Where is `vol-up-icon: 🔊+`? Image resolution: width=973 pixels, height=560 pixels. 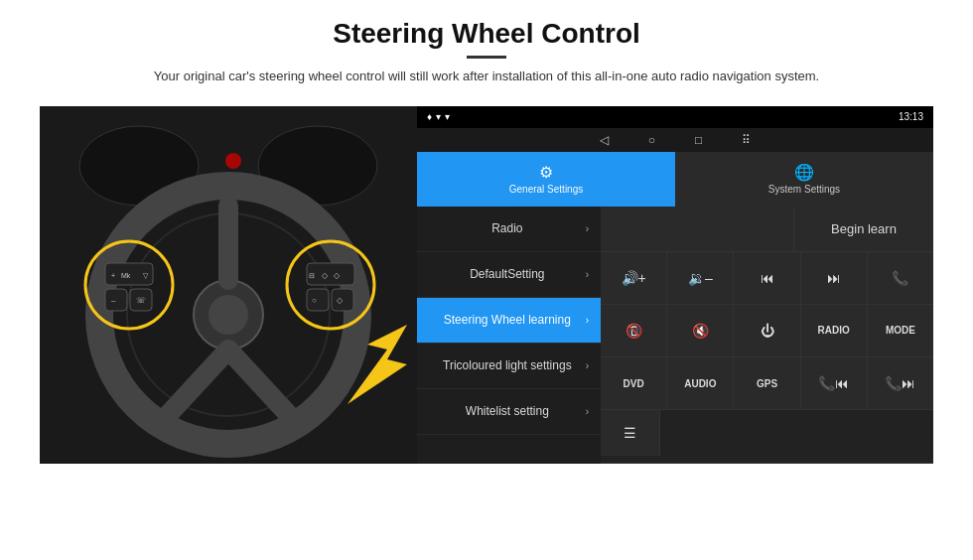 vol-up-icon: 🔊+ is located at coordinates (633, 278).